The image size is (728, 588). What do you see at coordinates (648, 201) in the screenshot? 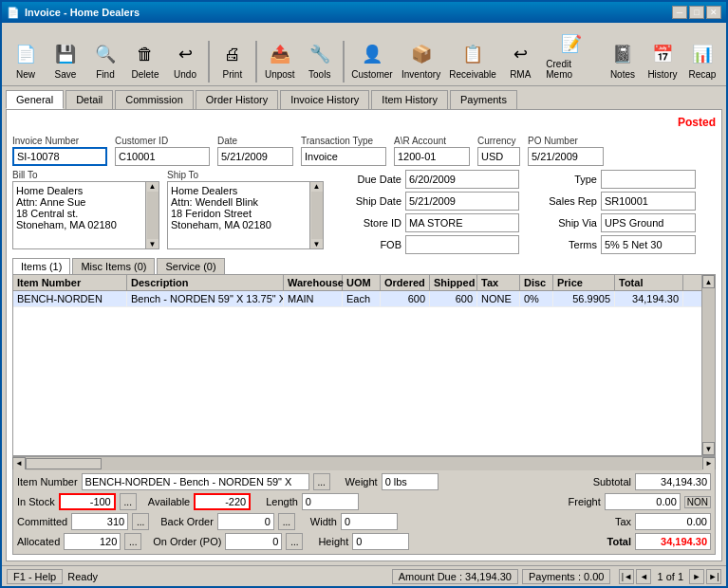
I see `sales-rep-input` at bounding box center [648, 201].